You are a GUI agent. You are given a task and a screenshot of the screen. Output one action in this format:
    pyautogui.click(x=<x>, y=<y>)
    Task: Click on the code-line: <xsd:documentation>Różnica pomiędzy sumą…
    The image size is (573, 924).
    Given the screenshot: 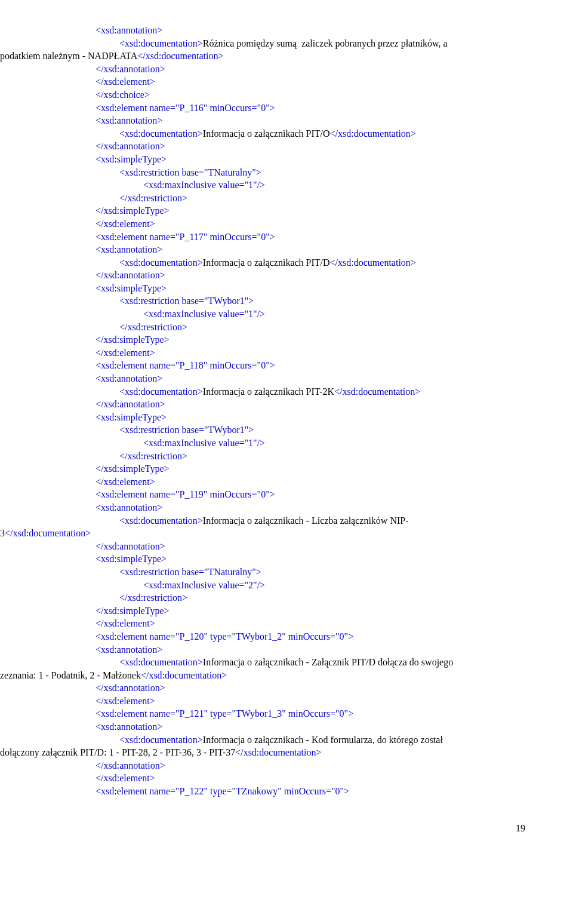 What is the action you would take?
    pyautogui.click(x=263, y=44)
    